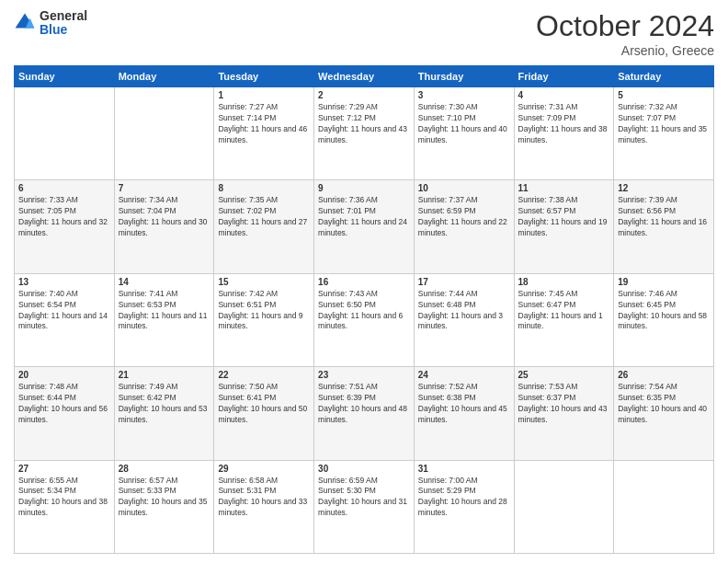 This screenshot has width=728, height=563. What do you see at coordinates (564, 320) in the screenshot?
I see `calendar-cell: 18Sunrise: 7:45 AMSunset: 6:47 PMDayligh…` at bounding box center [564, 320].